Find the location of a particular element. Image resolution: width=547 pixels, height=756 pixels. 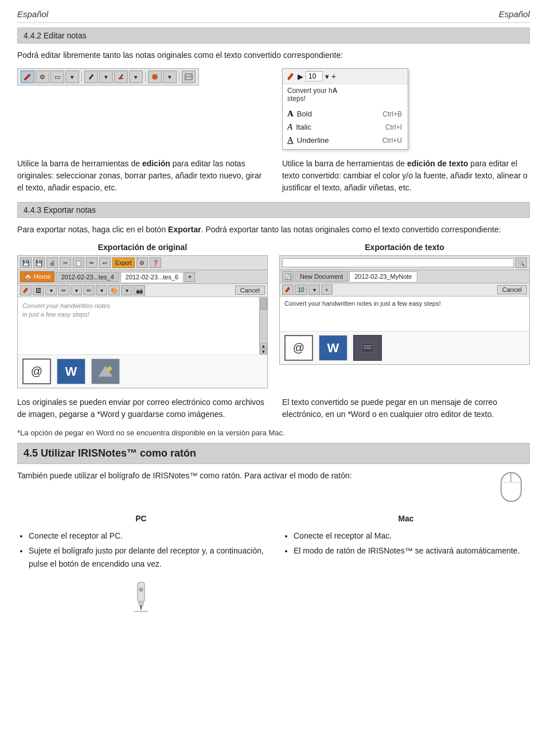

toolbar-cut: ✂ is located at coordinates (65, 263).